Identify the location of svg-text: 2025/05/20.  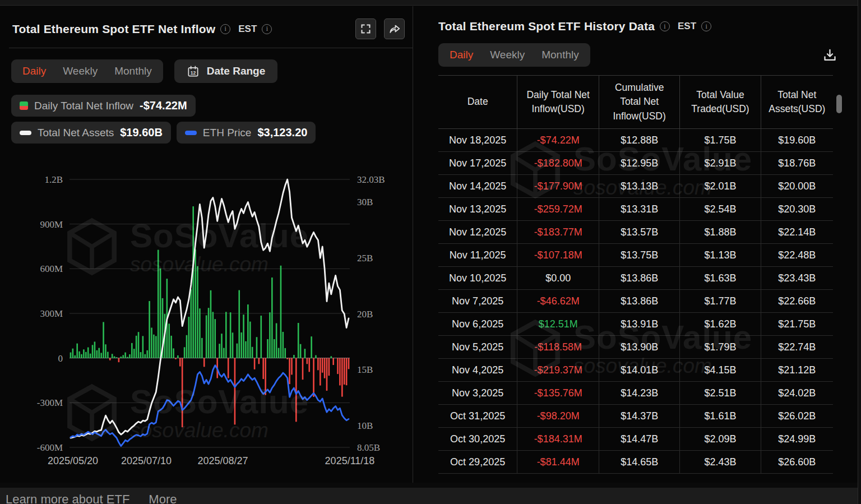
(73, 461).